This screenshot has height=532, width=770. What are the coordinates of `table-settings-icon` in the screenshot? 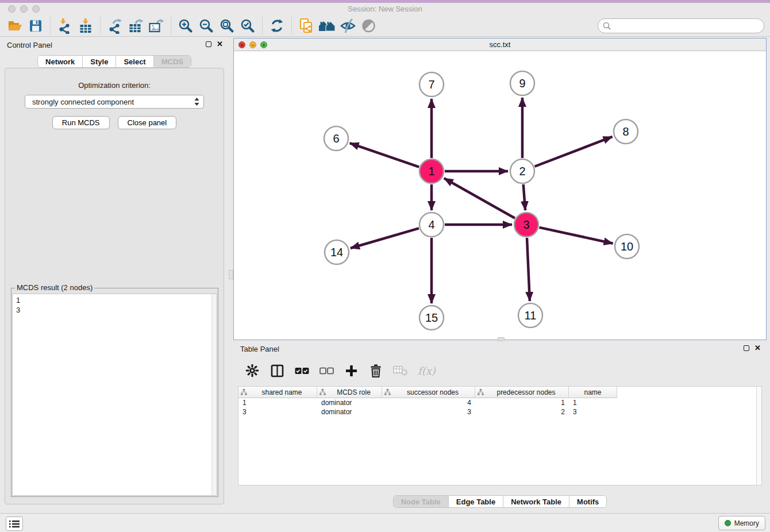 It's located at (252, 371).